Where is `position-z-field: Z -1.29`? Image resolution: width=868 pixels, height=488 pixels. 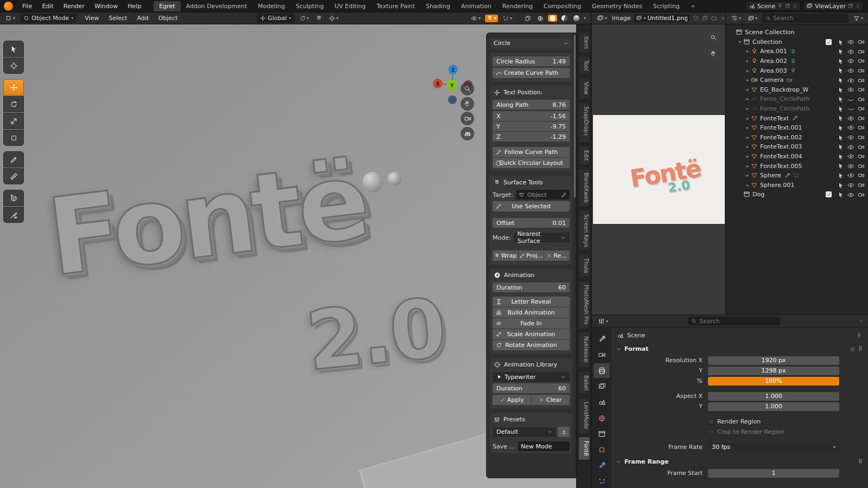
position-z-field: Z -1.29 is located at coordinates (531, 137).